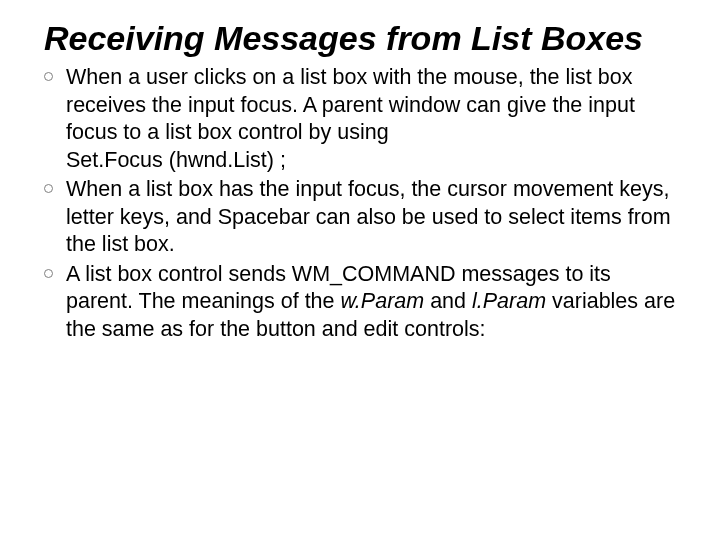 This screenshot has height=540, width=720. I want to click on bullet-text: A list box control sends WM_COMMAND mess…, so click(371, 302).